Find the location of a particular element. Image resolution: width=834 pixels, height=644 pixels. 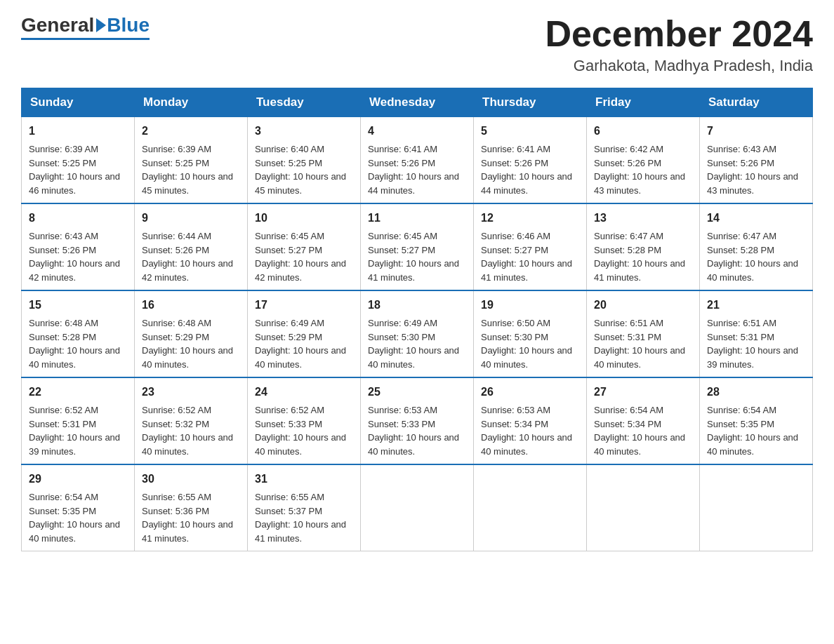

calendar-cell: 3Sunrise: 6:40 AMSunset: 5:25 PMDaylight… is located at coordinates (305, 161).